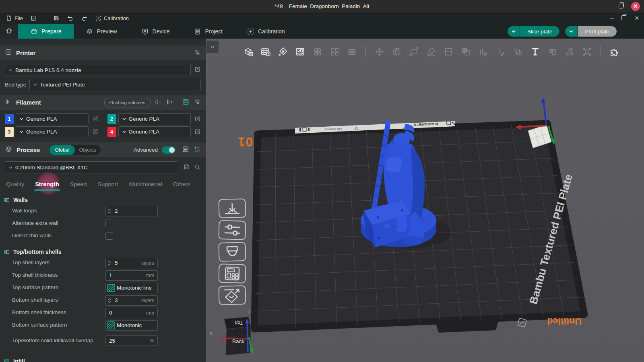  Describe the element at coordinates (197, 167) in the screenshot. I see `search-preset-icon` at that location.